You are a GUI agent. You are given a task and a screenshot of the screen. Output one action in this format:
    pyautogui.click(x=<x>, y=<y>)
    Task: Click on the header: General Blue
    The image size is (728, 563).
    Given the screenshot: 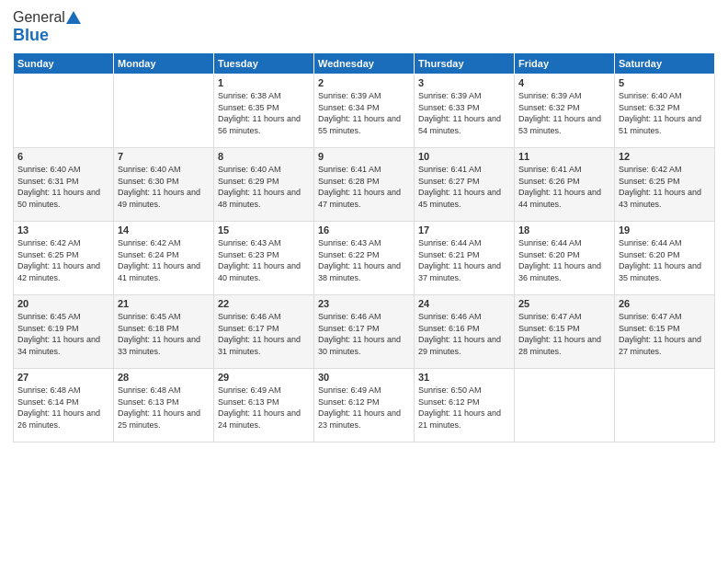 What is the action you would take?
    pyautogui.click(x=364, y=28)
    